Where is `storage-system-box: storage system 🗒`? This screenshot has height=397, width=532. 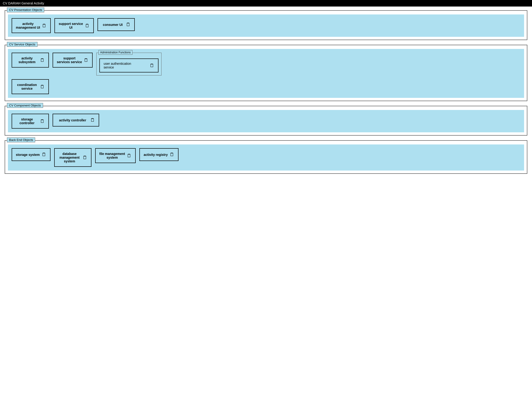 storage-system-box: storage system 🗒 is located at coordinates (31, 155).